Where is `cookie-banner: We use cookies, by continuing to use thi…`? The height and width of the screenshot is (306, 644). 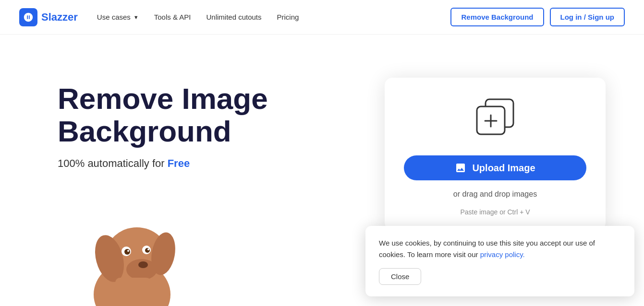
cookie-banner: We use cookies, by continuing to use thi… is located at coordinates (500, 261).